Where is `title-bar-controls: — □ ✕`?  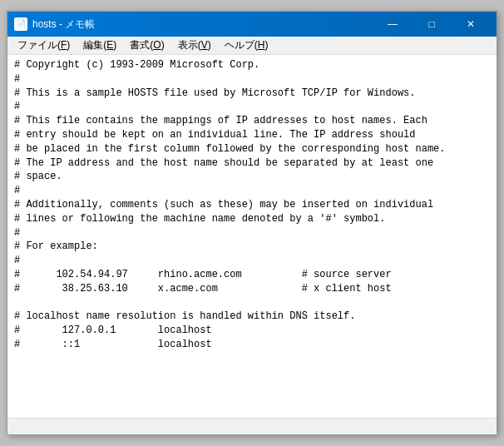
title-bar-controls: — □ ✕ is located at coordinates (432, 24).